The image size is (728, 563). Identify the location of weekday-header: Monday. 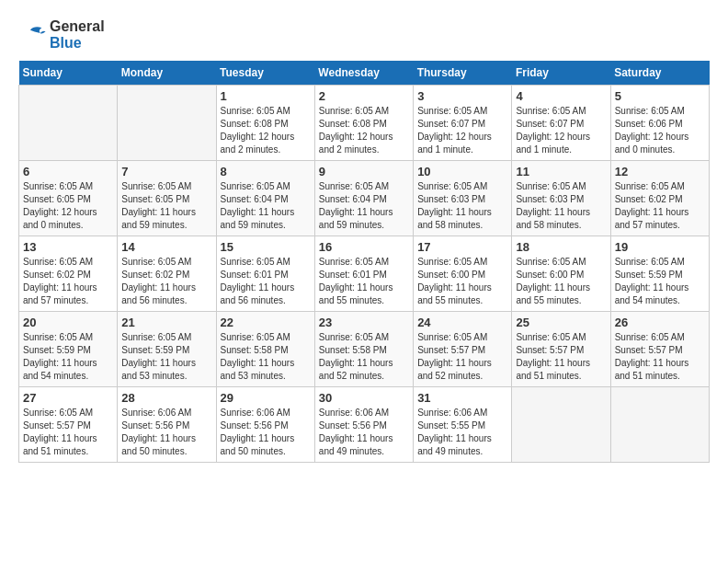
(167, 74).